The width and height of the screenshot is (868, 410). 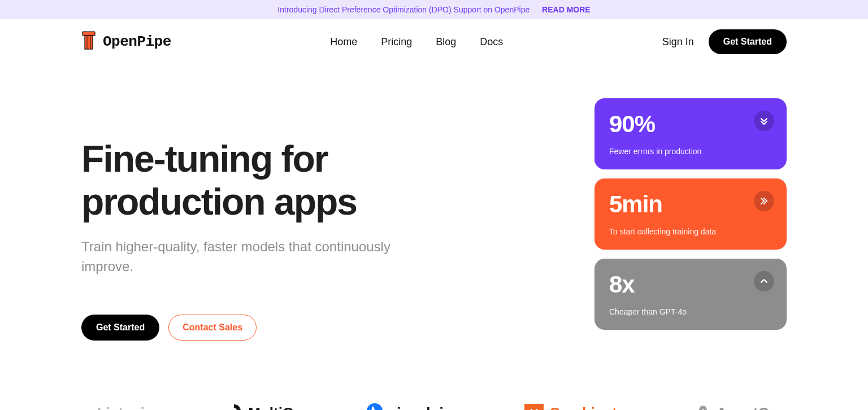 I want to click on hero-title-line1: Fine-tuning for, so click(x=205, y=159).